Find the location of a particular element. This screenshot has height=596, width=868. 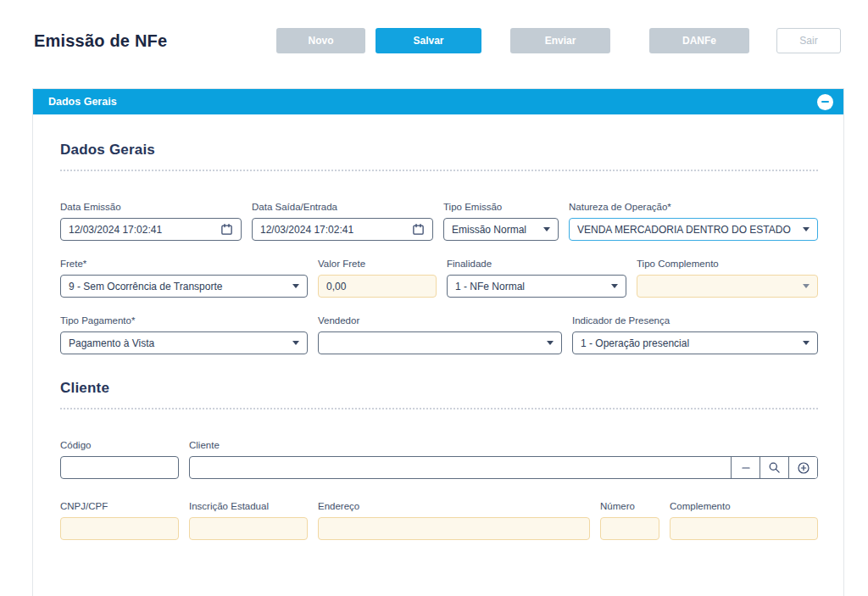

complemento-value is located at coordinates (744, 529).